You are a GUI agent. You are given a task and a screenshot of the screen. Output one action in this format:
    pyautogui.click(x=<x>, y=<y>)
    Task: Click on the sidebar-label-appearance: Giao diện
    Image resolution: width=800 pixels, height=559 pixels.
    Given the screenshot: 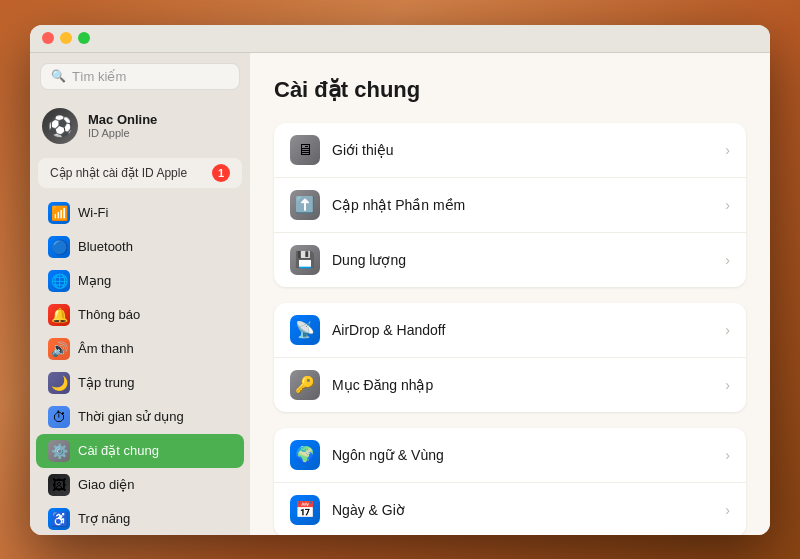 What is the action you would take?
    pyautogui.click(x=106, y=484)
    